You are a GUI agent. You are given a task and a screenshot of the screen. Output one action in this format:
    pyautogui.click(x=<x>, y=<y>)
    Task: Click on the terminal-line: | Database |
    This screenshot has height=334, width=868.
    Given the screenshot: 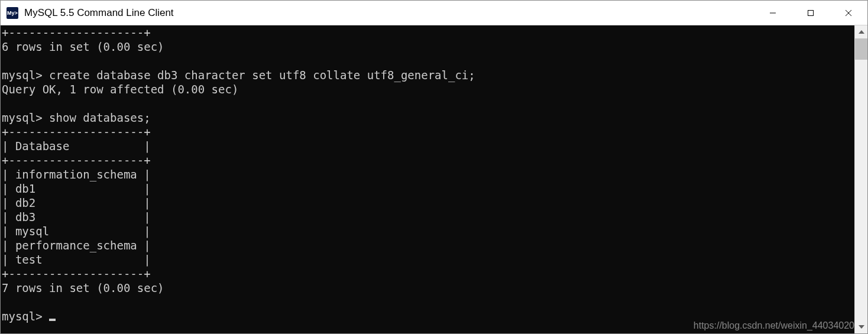 What is the action you would take?
    pyautogui.click(x=76, y=146)
    